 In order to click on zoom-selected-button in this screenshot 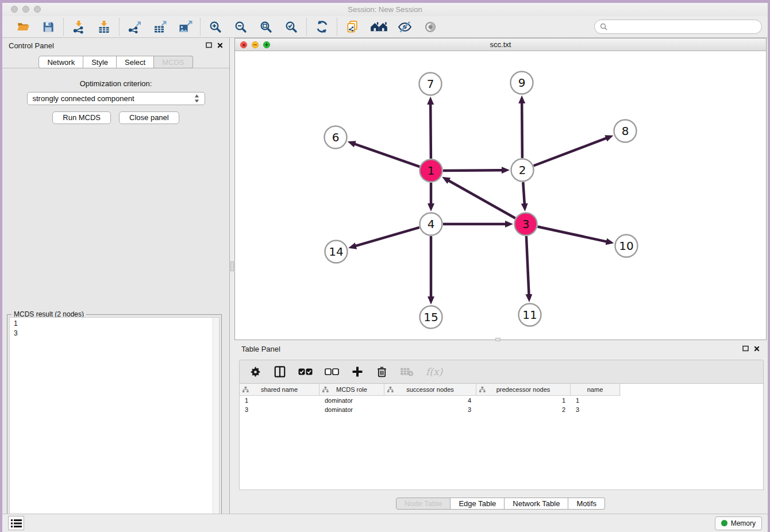, I will do `click(291, 27)`.